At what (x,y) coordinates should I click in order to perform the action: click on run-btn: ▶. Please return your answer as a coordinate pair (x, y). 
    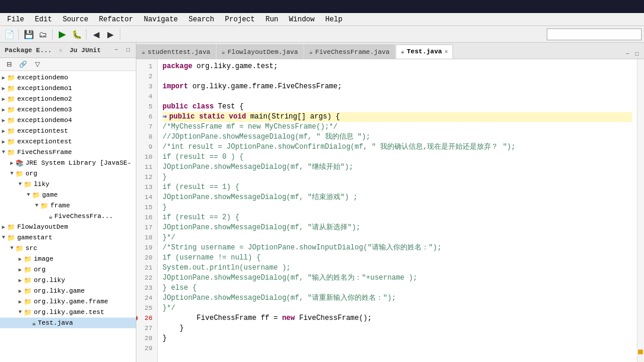
    Looking at the image, I should click on (62, 34).